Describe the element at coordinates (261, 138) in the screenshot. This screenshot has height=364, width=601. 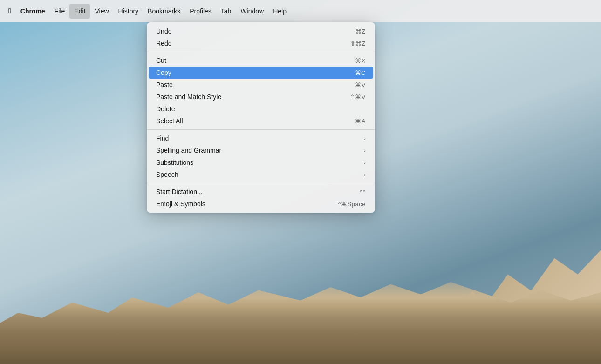
I see `find-menu-item: Find ›` at that location.